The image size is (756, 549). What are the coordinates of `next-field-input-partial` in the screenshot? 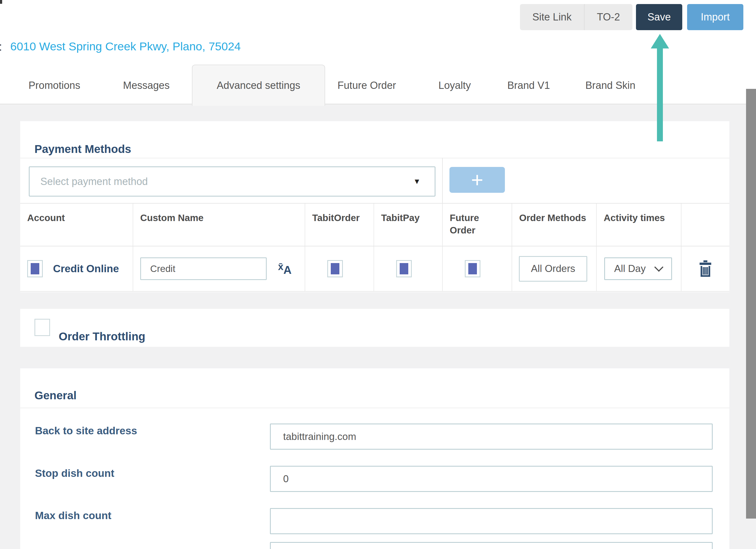 It's located at (491, 546).